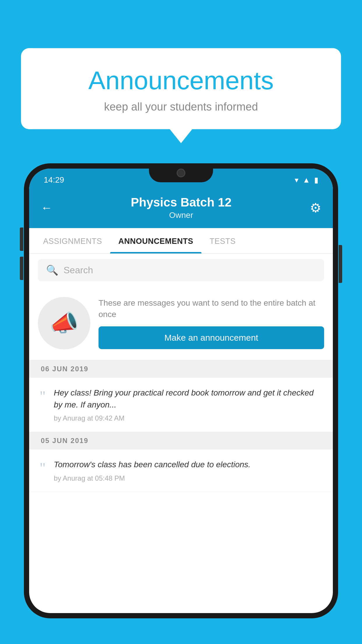  I want to click on status-icons: ▾ ▲ ▮, so click(307, 180).